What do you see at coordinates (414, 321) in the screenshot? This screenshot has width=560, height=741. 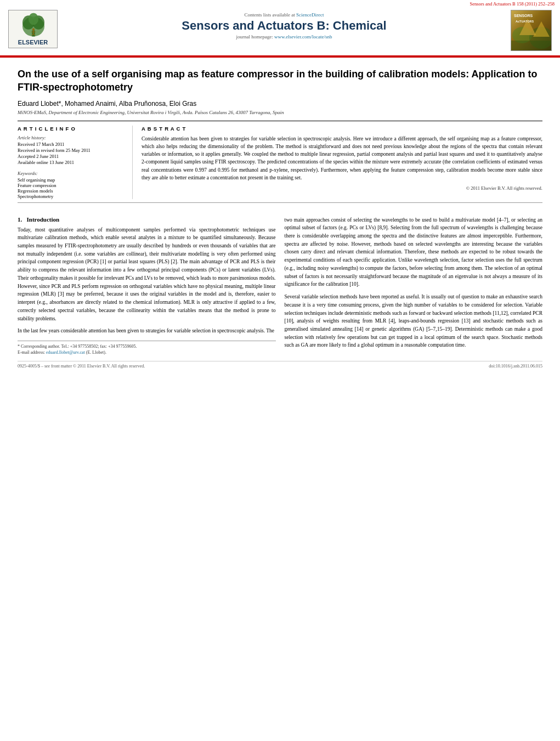 I see `right-para2: Several variable selection methods have …` at bounding box center [414, 321].